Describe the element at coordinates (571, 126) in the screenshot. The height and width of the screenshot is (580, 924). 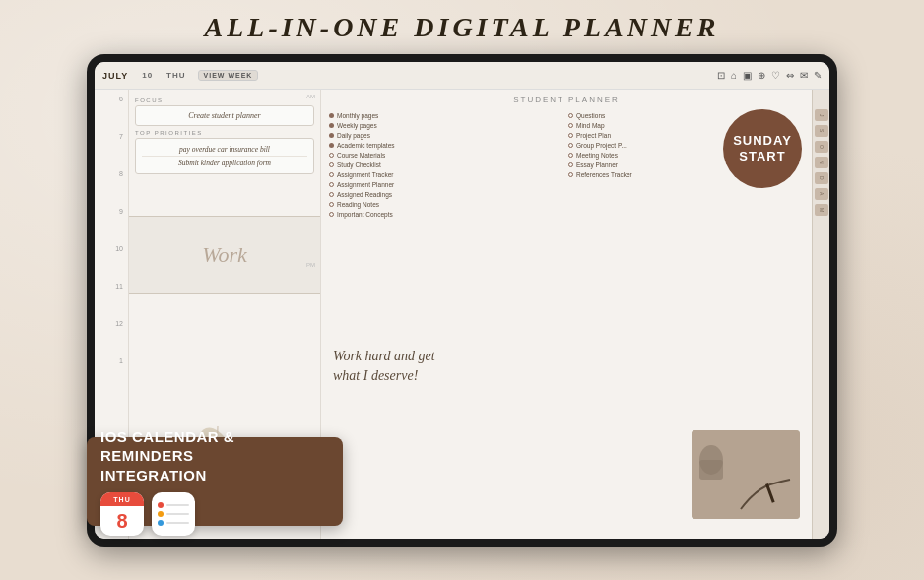
I see `bullet-mindmap` at that location.